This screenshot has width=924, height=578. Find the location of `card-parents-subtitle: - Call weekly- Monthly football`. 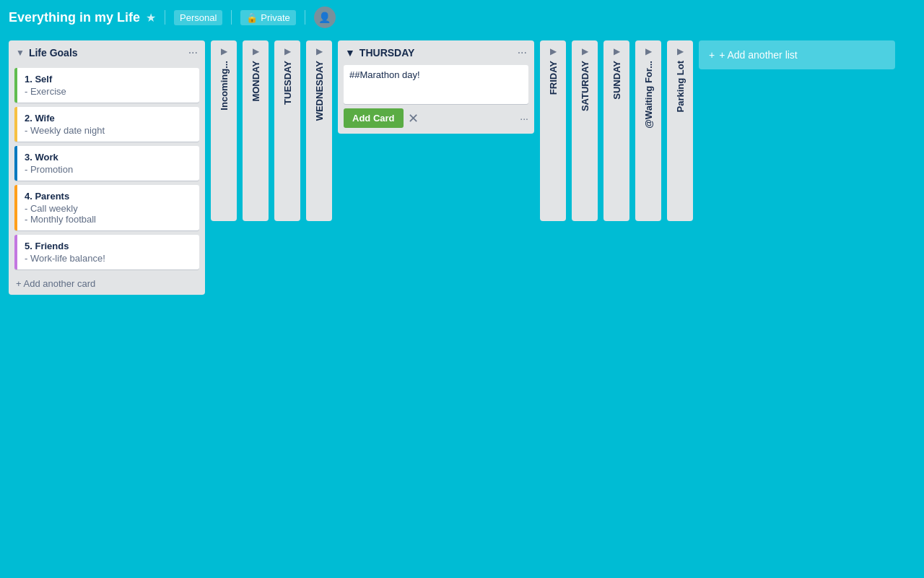

card-parents-subtitle: - Call weekly- Monthly football is located at coordinates (108, 214).